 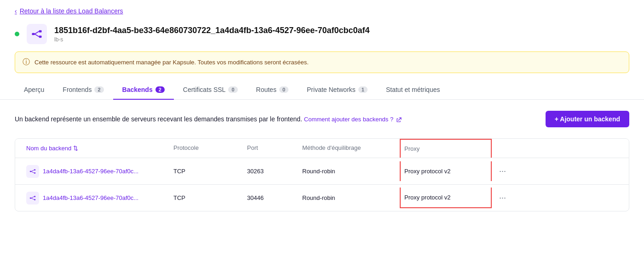 What do you see at coordinates (502, 198) in the screenshot?
I see `row-menu-button-2: ···` at bounding box center [502, 198].